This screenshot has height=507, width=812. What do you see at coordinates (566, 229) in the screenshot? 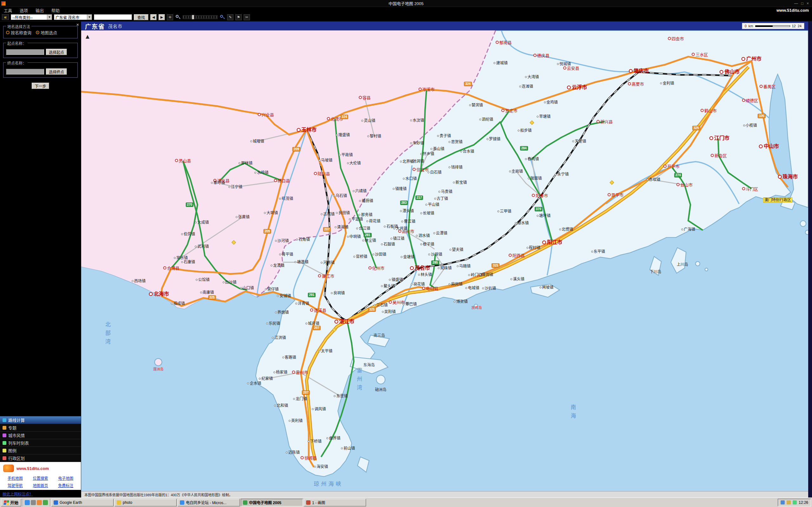
I see `map-label-北惯镇: 北惯镇` at bounding box center [566, 229].